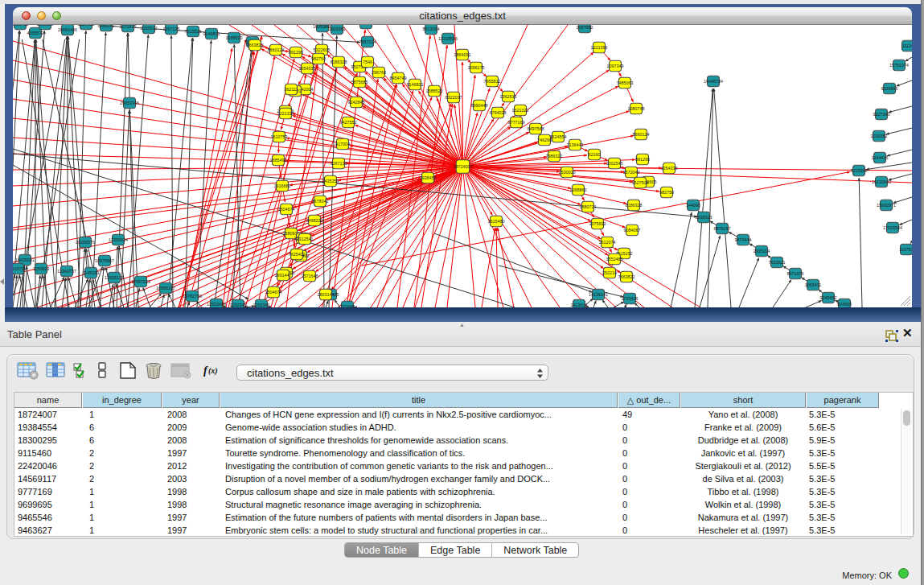  Describe the element at coordinates (431, 29) in the screenshot. I see `svg-text: 8813054` at that location.